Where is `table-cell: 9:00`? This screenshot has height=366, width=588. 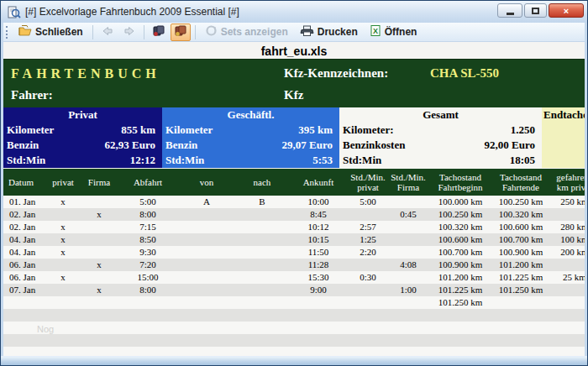 table-cell: 9:00 is located at coordinates (318, 290).